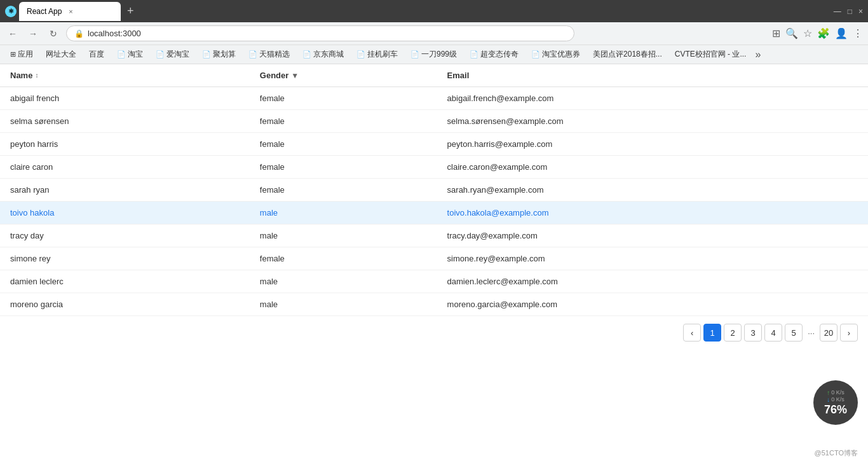  I want to click on cell-name: selma sørensen, so click(125, 121).